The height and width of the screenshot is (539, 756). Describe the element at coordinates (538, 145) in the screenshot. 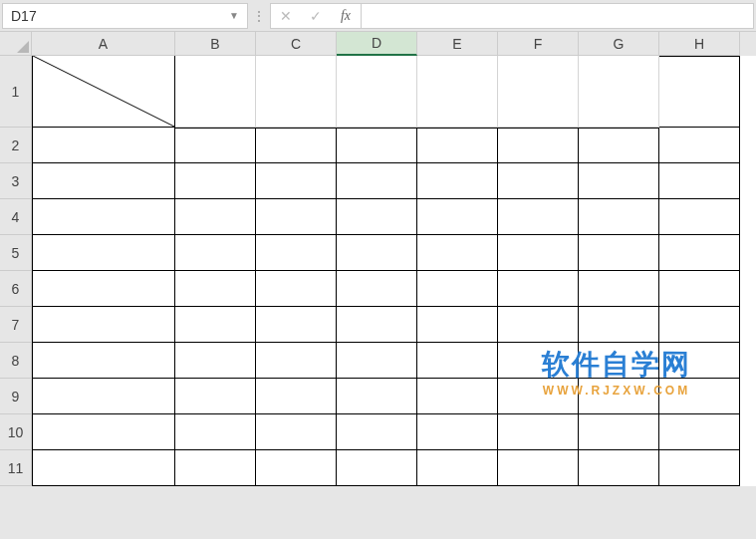

I see `cell-F2` at that location.